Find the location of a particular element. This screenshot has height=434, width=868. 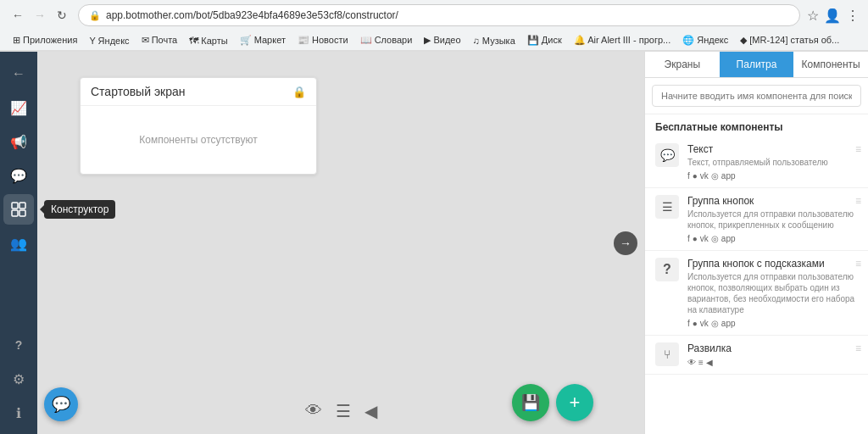

component-icon-btn-group: ☰ is located at coordinates (667, 207).